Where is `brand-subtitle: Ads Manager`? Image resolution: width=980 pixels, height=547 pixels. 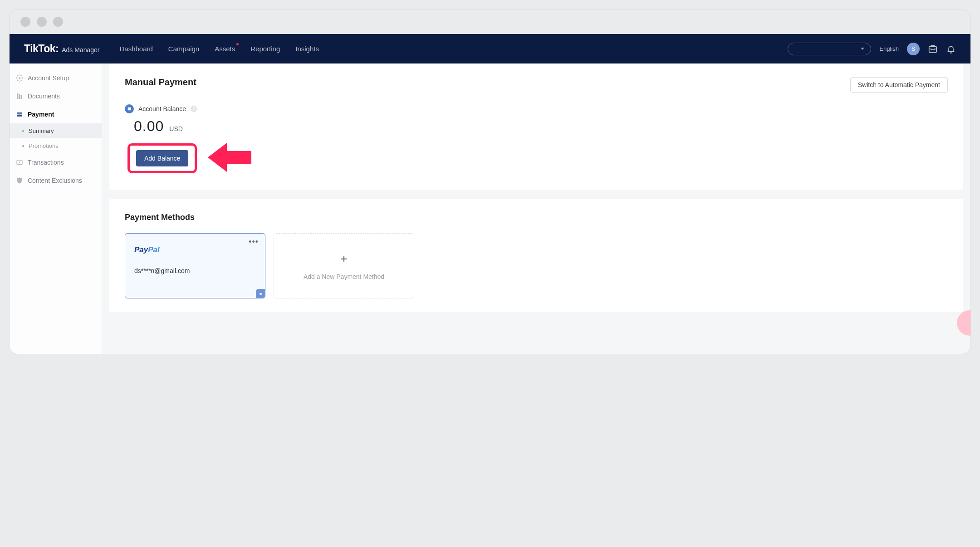 brand-subtitle: Ads Manager is located at coordinates (81, 50).